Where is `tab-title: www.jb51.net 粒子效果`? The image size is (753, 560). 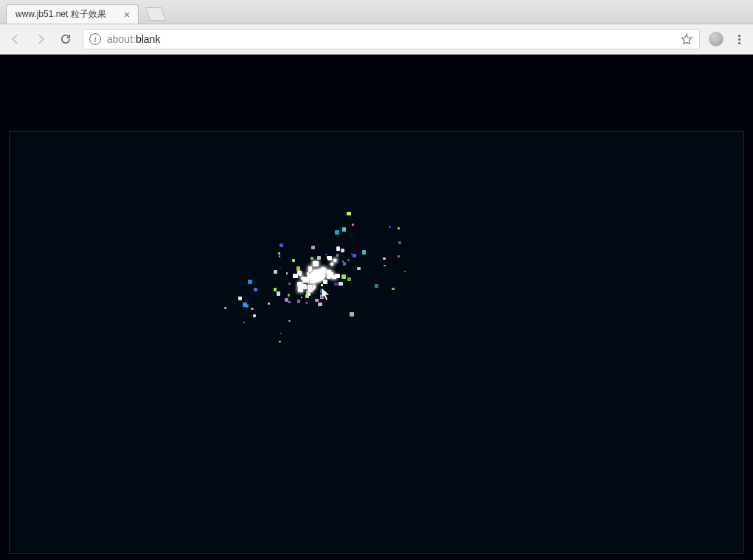 tab-title: www.jb51.net 粒子效果 is located at coordinates (60, 15).